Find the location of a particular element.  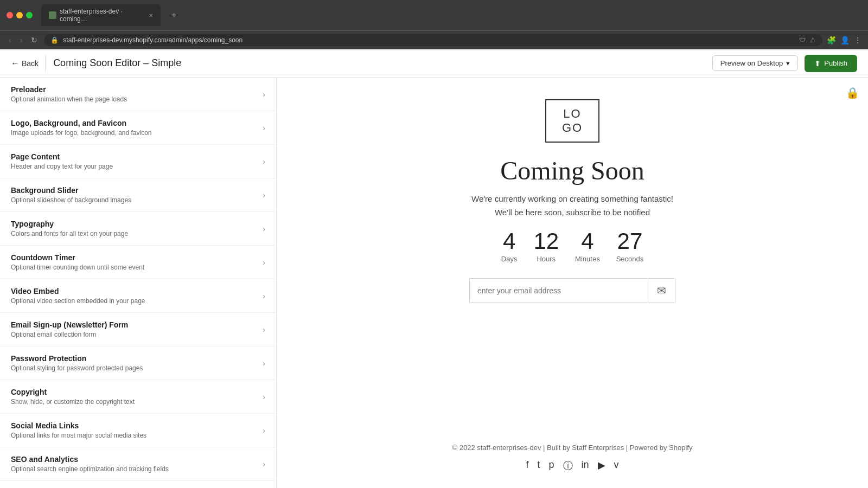

sidebar-item-desc-3: Optional slideshow of background images is located at coordinates (137, 200).